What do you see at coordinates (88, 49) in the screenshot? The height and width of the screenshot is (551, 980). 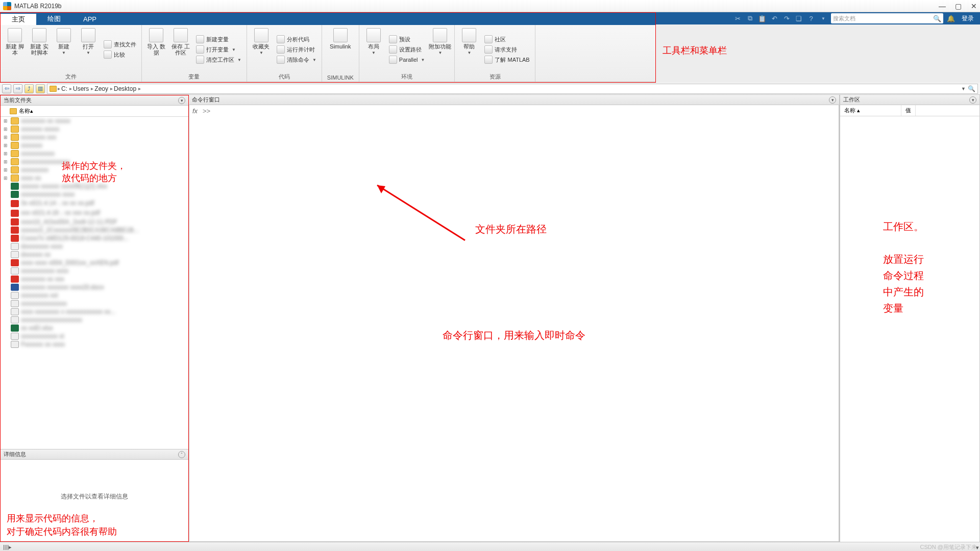 I see `open-button: 打开▼` at bounding box center [88, 49].